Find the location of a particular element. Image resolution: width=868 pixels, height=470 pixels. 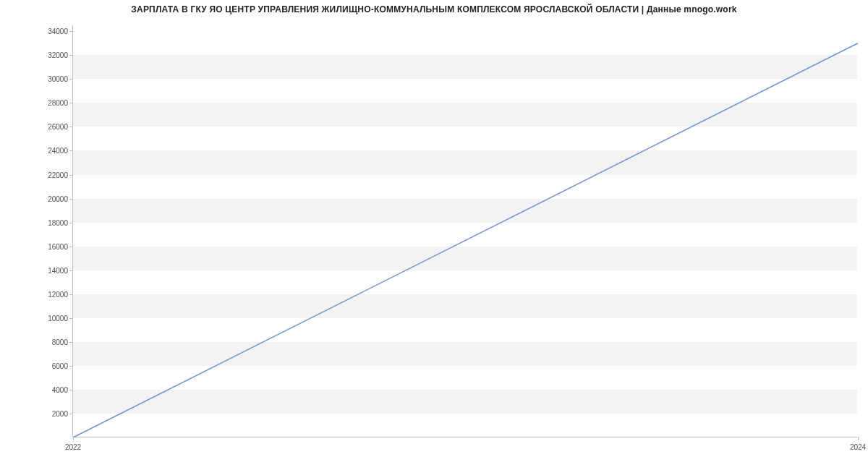

y-tick-label: 4000 is located at coordinates (51, 389).